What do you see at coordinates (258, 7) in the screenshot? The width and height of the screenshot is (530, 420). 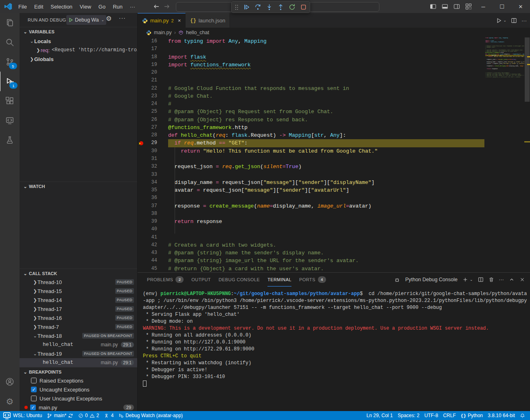 I see `step-over-icon` at bounding box center [258, 7].